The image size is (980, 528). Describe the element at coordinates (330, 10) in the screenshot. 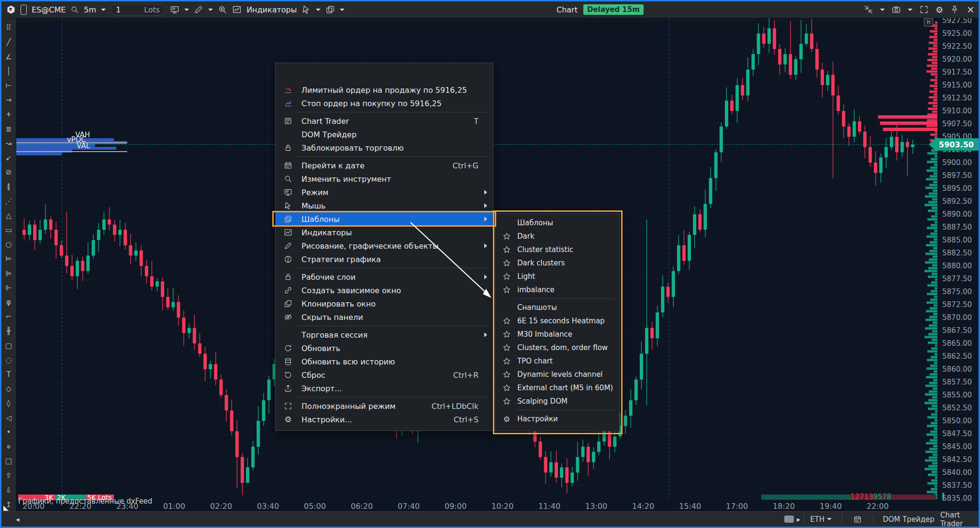

I see `templates-icon` at that location.